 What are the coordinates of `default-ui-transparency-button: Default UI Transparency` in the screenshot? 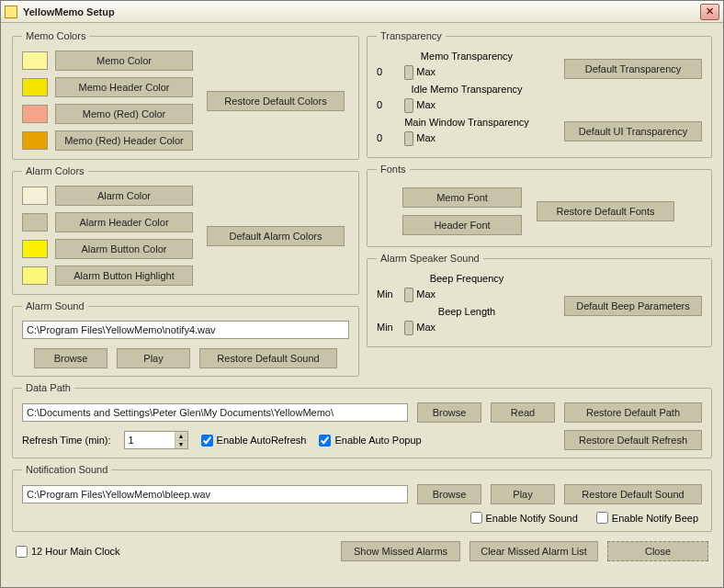 It's located at (633, 131).